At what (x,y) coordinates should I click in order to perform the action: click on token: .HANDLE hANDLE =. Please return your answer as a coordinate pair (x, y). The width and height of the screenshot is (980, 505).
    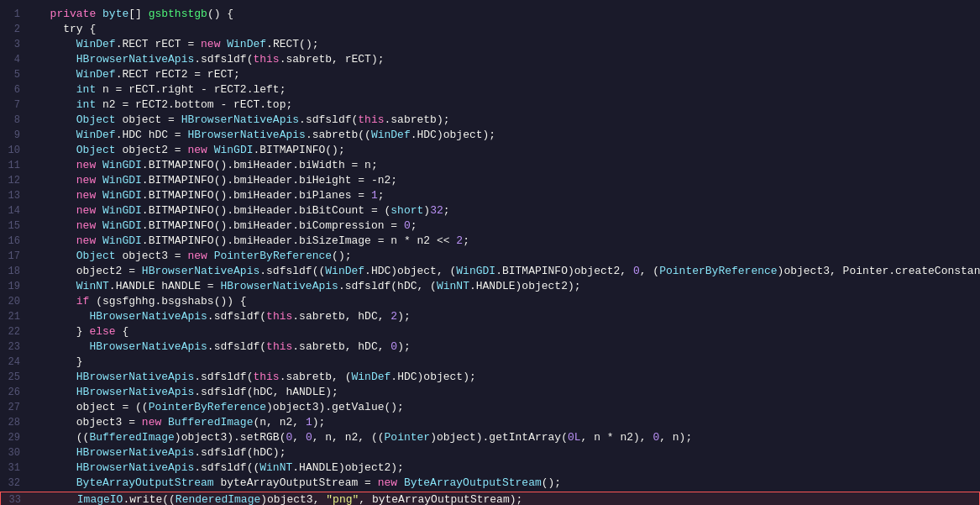
    Looking at the image, I should click on (165, 286).